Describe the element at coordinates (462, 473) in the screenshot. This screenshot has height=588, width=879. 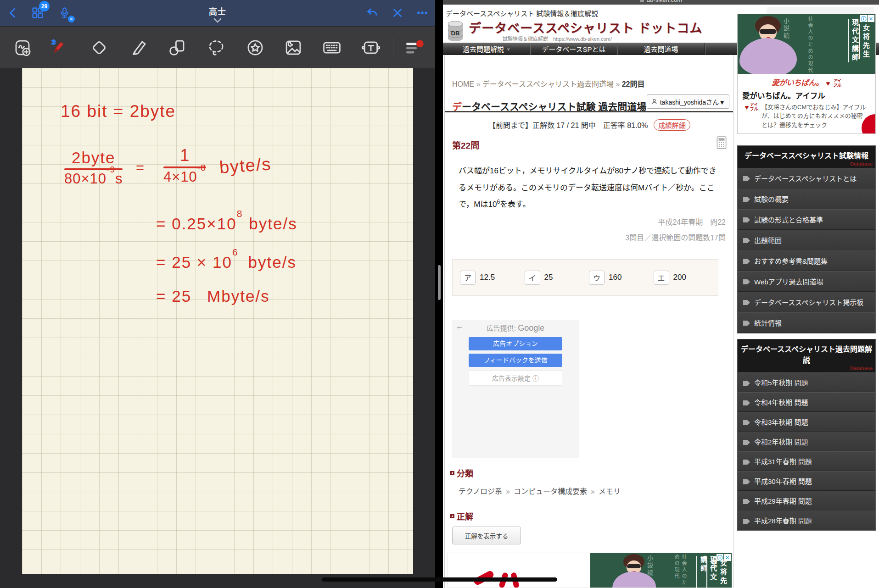
I see `category-heading: 分類` at that location.